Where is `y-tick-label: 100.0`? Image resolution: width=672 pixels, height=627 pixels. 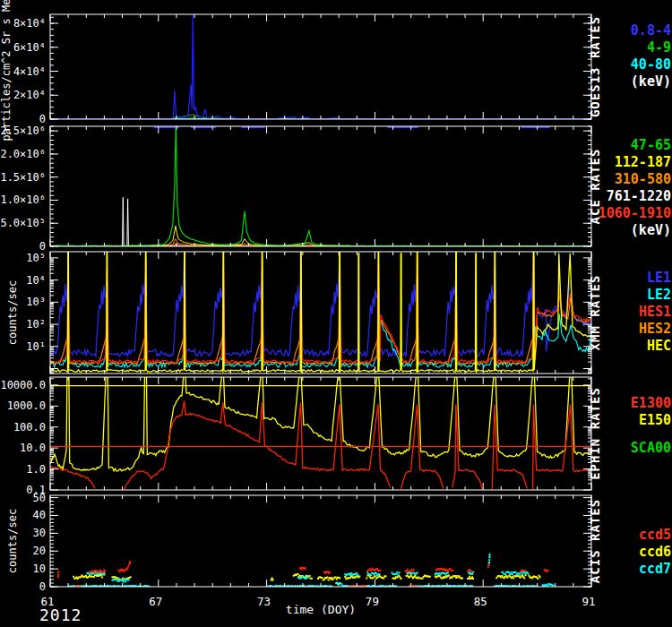 y-tick-label: 100.0 is located at coordinates (30, 427).